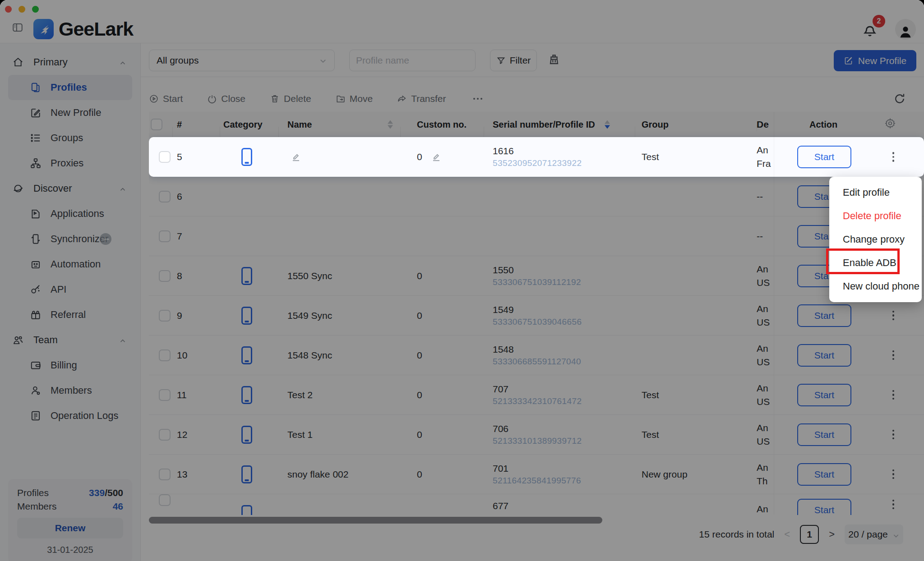 Image resolution: width=924 pixels, height=561 pixels. What do you see at coordinates (247, 157) in the screenshot?
I see `cloud-phone-icon` at bounding box center [247, 157].